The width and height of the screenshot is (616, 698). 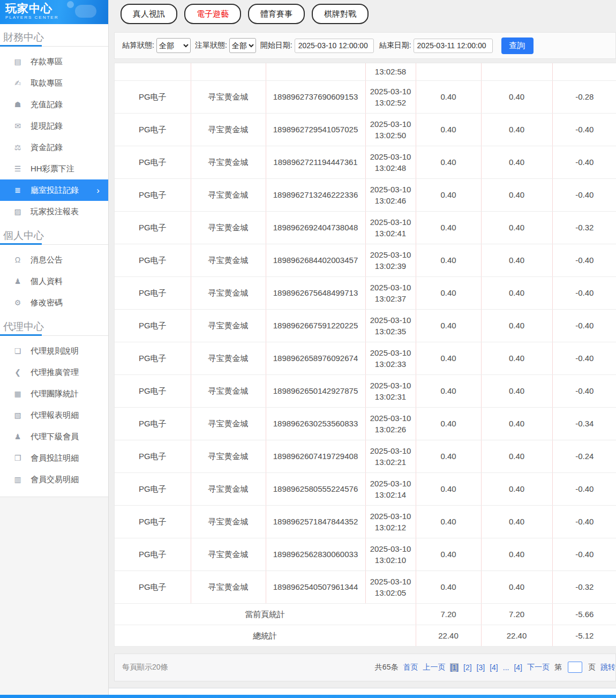 What do you see at coordinates (47, 260) in the screenshot?
I see `sidebar-item-label: 消息公告` at bounding box center [47, 260].